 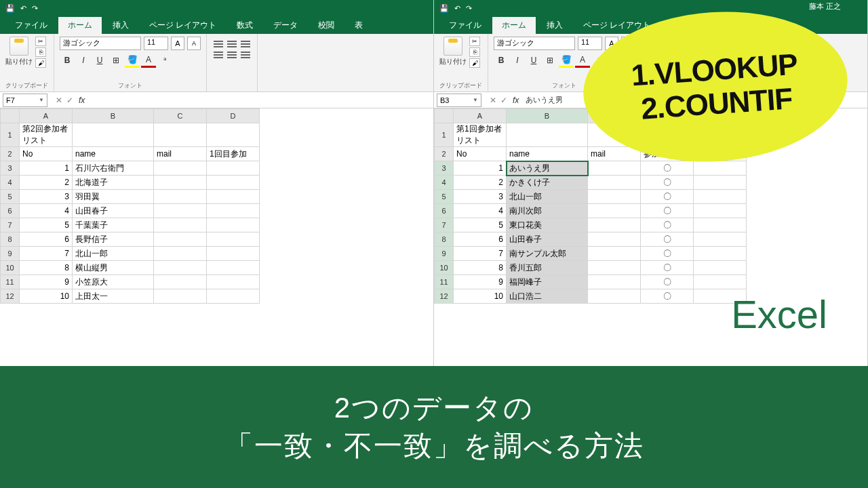 I want to click on cell-A4: 2, so click(x=46, y=183).